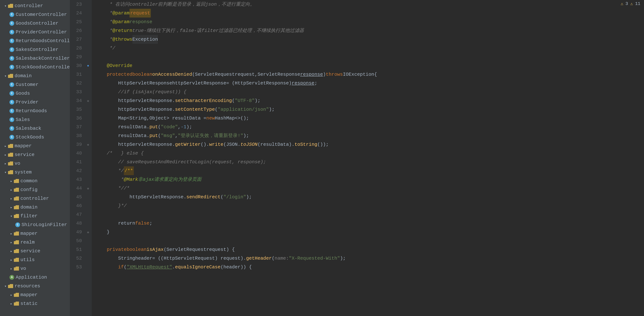 Image resolution: width=644 pixels, height=316 pixels. Describe the element at coordinates (370, 206) in the screenshot. I see `code-line-46: }*/` at that location.